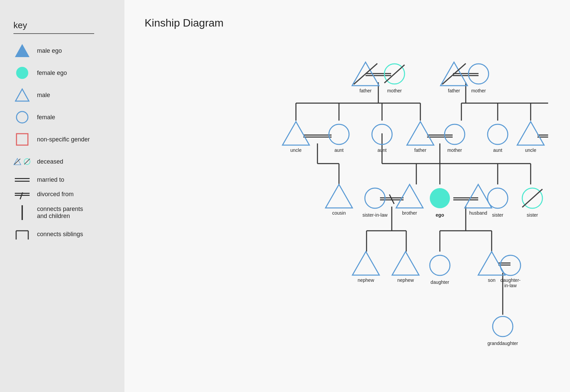 The height and width of the screenshot is (392, 570). Describe the element at coordinates (44, 95) in the screenshot. I see `male-label: male` at that location.